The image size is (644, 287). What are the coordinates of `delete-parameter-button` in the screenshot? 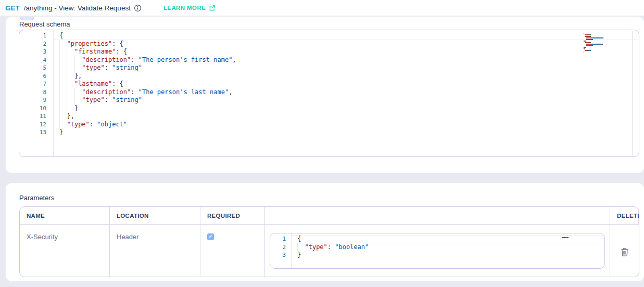 It's located at (625, 253).